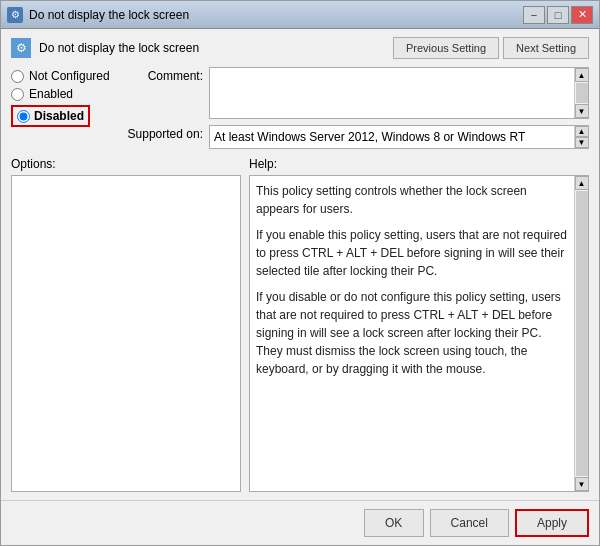  What do you see at coordinates (412, 253) in the screenshot?
I see `help-paragraph: If you enable this policy setting, users…` at bounding box center [412, 253].